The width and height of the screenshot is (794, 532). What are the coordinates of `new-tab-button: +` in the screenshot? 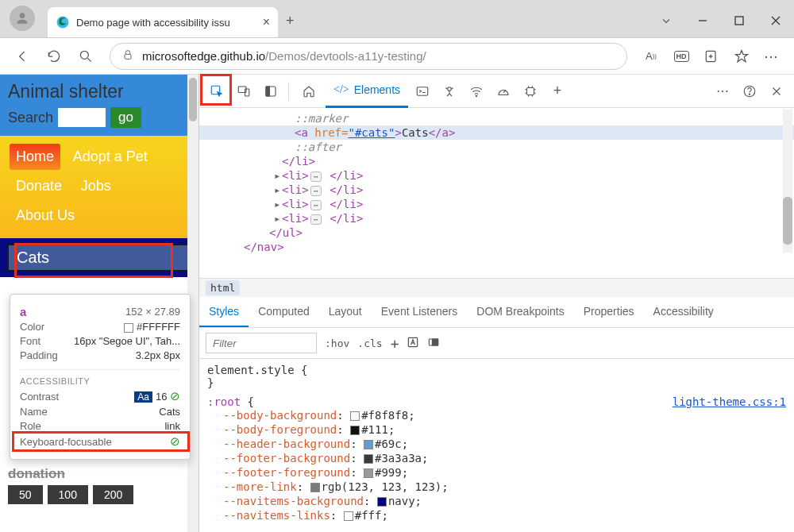 It's located at (291, 21).